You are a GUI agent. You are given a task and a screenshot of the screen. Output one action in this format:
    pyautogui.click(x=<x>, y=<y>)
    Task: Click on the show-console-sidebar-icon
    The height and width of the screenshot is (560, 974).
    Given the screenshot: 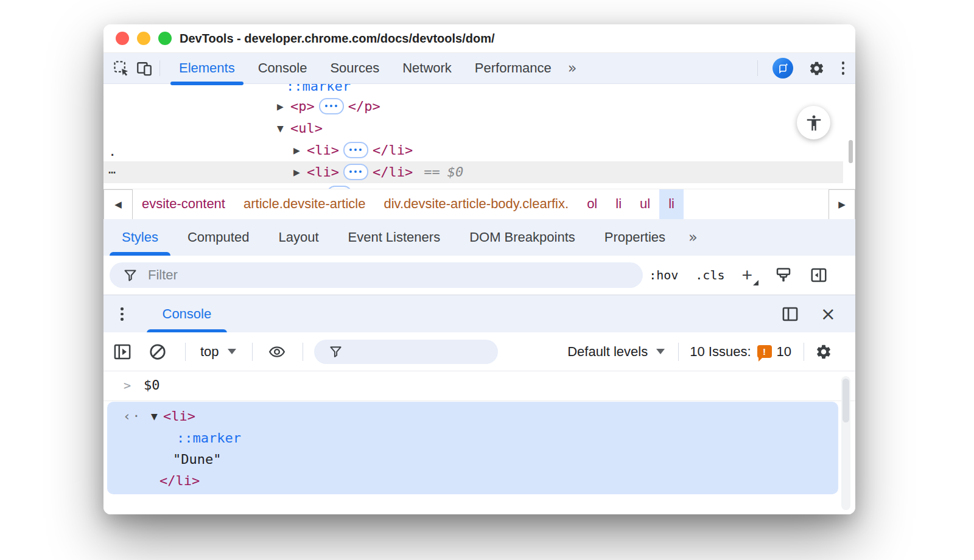 What is the action you would take?
    pyautogui.click(x=122, y=352)
    